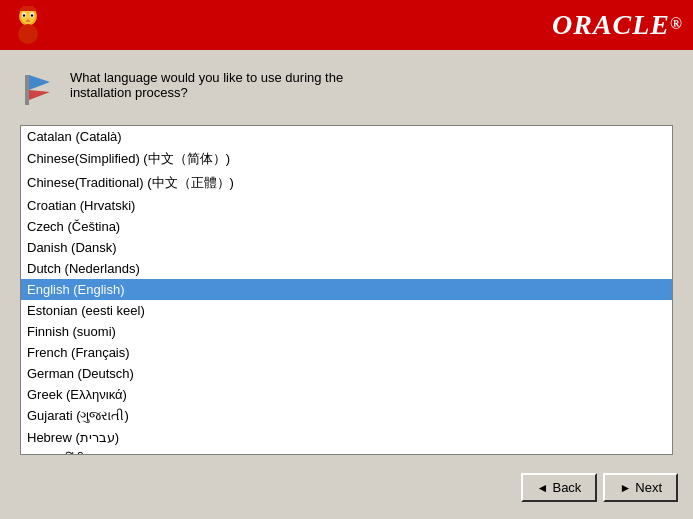 This screenshot has width=693, height=519. Describe the element at coordinates (206, 85) in the screenshot. I see `question-text: What language would you like to use duri…` at that location.